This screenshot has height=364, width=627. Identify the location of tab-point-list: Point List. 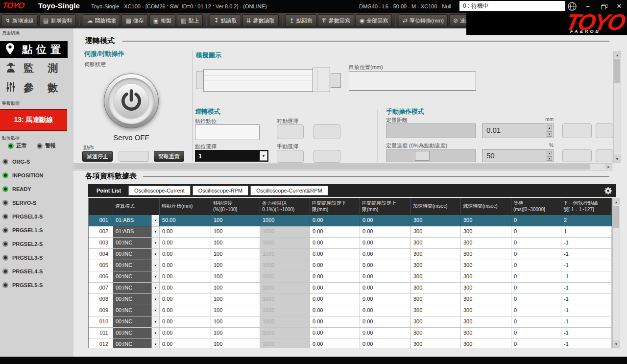
(109, 191).